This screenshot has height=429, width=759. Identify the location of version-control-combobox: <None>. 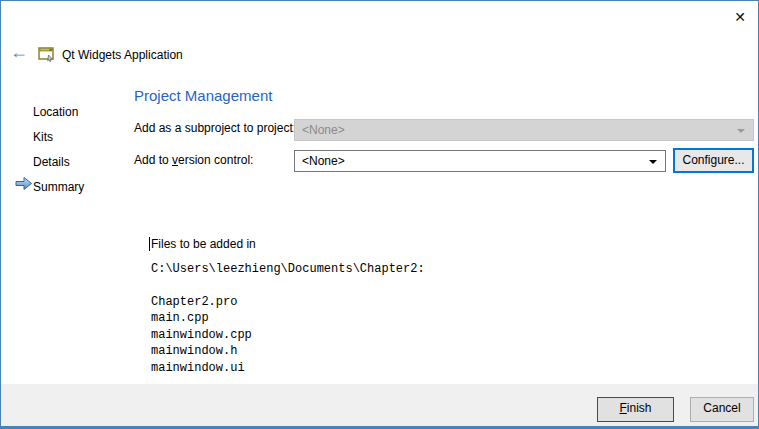
(480, 161).